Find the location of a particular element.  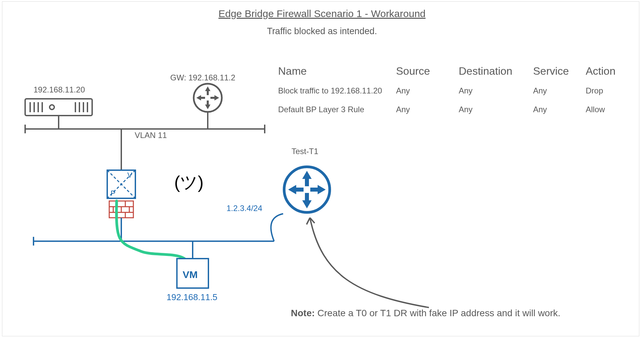

cell-action: Drop is located at coordinates (604, 92).